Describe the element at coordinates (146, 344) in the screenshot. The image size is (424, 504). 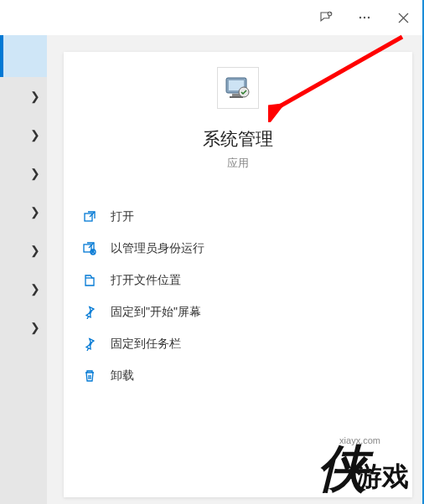
I see `menu-label: 固定到任务栏` at that location.